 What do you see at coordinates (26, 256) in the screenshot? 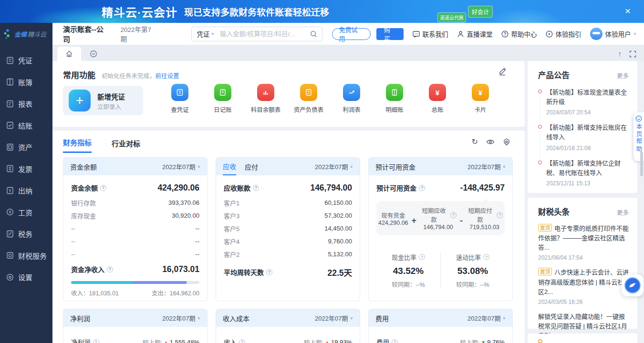
I see `sidebar-item-services: 财税服务` at bounding box center [26, 256].